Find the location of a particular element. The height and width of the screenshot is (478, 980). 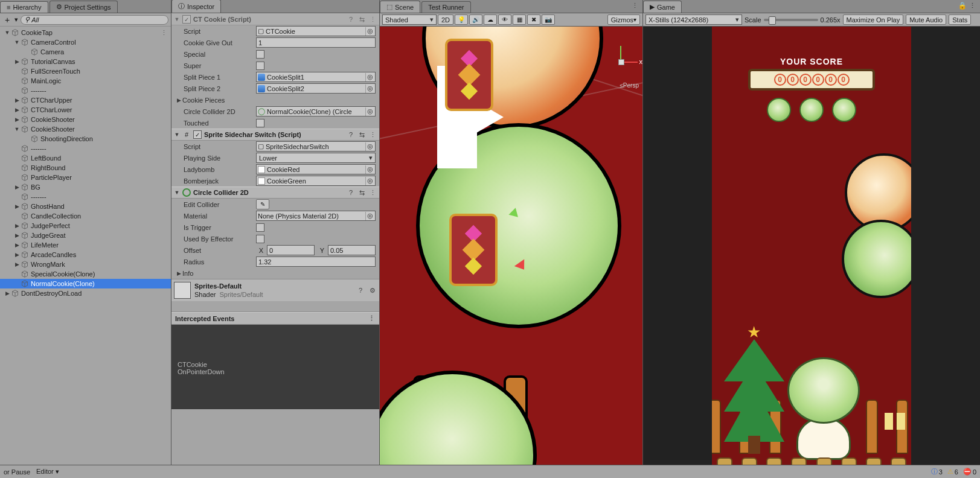

hierarchy-item: ▶LifeMeter is located at coordinates (86, 245).